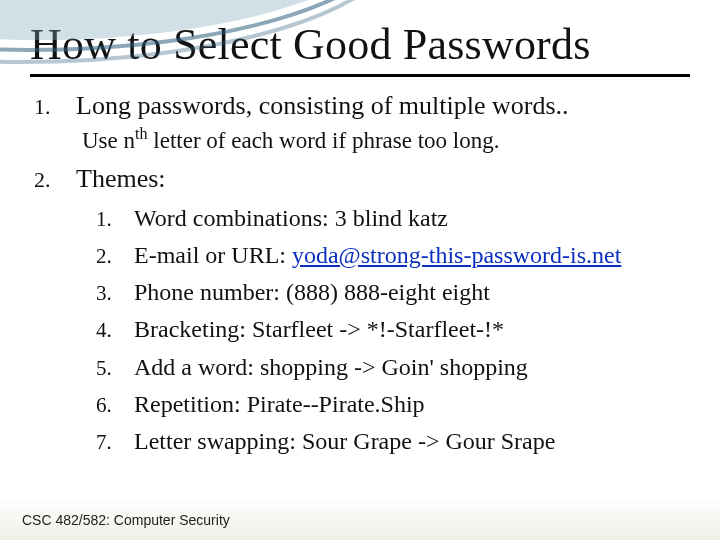 The width and height of the screenshot is (720, 540). I want to click on sub-item: 2. E-mail or URL: yoda@strong-this-passw…, so click(393, 256).